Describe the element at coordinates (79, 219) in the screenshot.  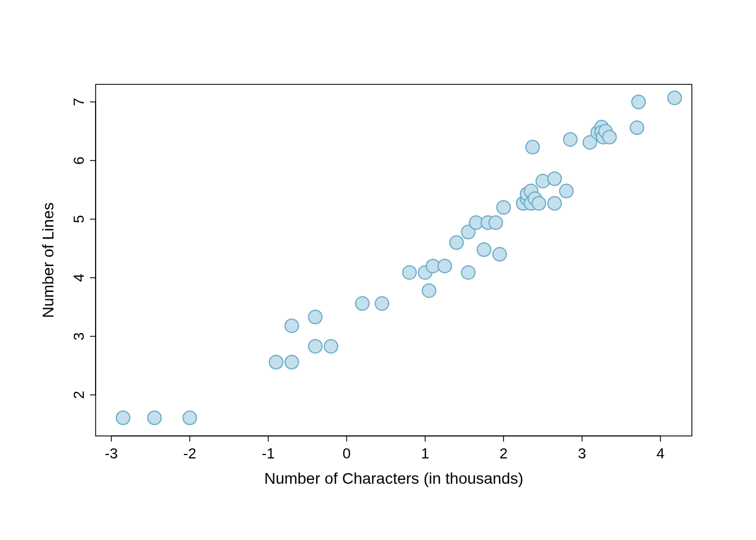
I see `y-tick-label: 5` at that location.